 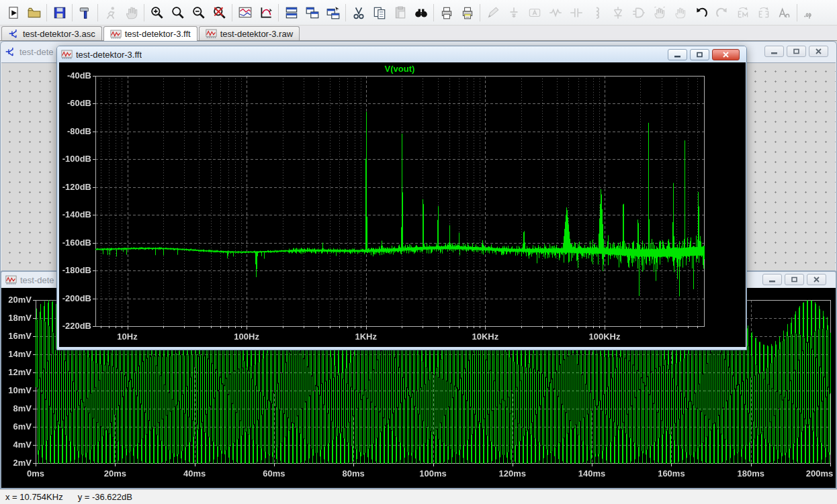 What do you see at coordinates (535, 13) in the screenshot?
I see `net-label-icon` at bounding box center [535, 13].